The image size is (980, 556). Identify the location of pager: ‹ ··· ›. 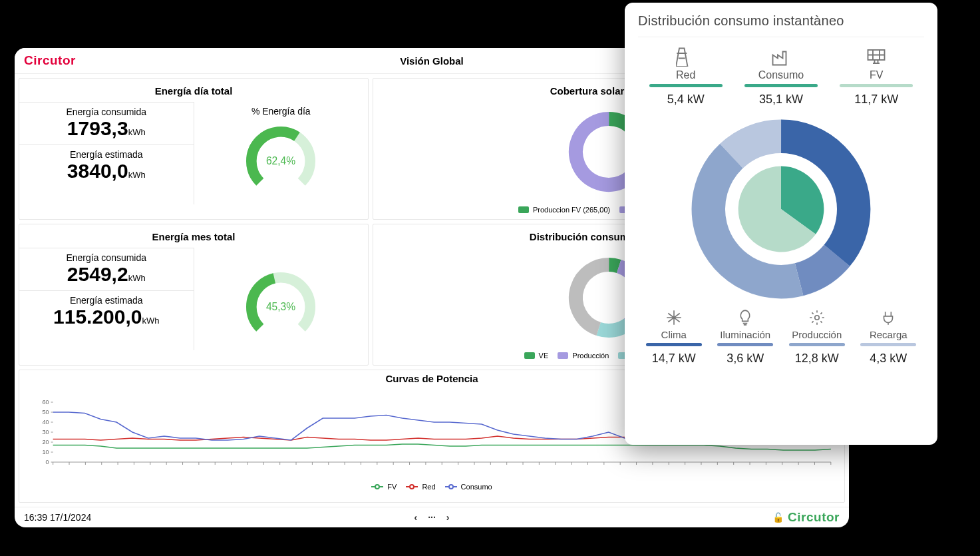
(431, 517).